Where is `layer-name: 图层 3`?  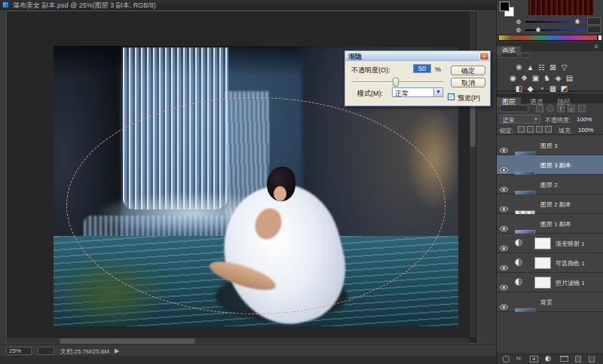
layer-name: 图层 3 is located at coordinates (549, 146).